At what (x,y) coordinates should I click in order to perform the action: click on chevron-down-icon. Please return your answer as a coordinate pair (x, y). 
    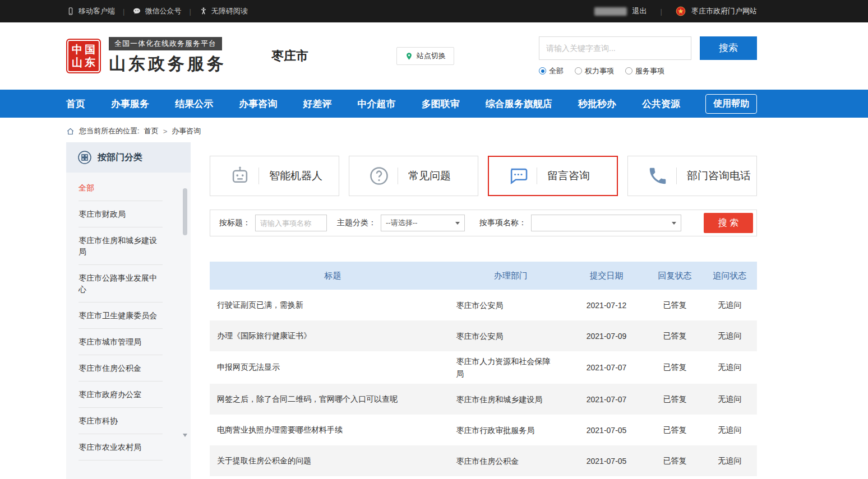
    Looking at the image, I should click on (458, 223).